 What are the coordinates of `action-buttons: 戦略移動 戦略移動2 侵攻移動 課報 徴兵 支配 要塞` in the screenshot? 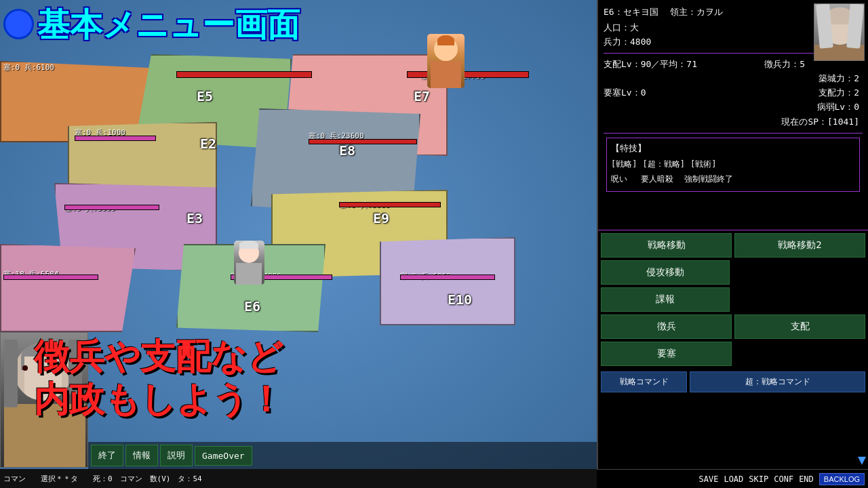 It's located at (733, 300).